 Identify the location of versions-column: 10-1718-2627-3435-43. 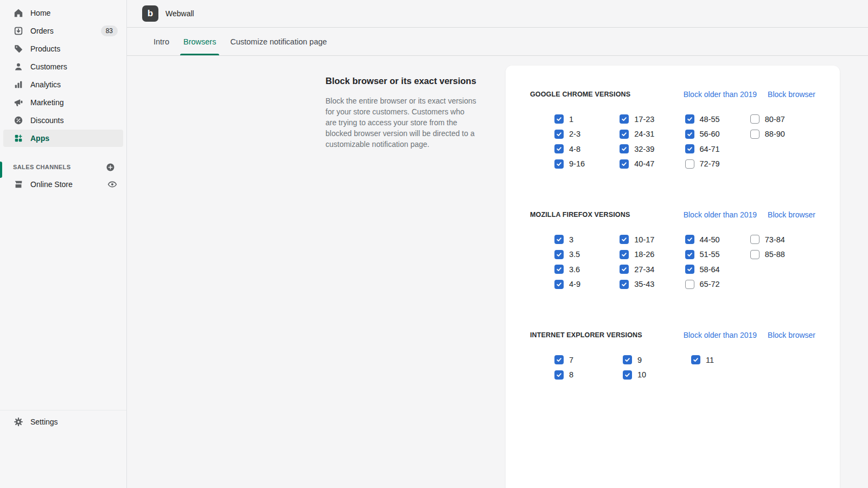
(652, 262).